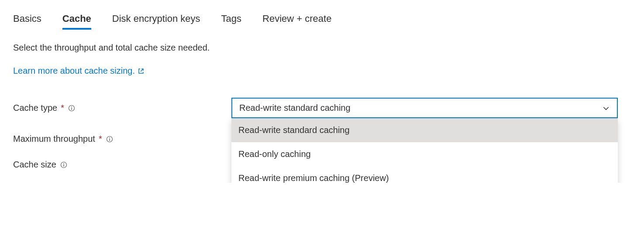 The height and width of the screenshot is (246, 644). What do you see at coordinates (424, 108) in the screenshot?
I see `cache-type-control: Read-write standard caching Read-write s…` at bounding box center [424, 108].